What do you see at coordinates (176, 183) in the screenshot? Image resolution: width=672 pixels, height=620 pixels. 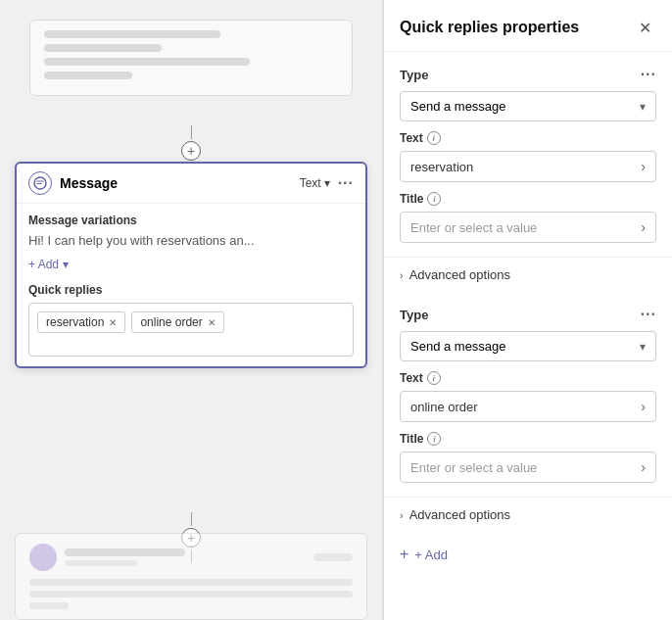 I see `message-card-title: Message` at bounding box center [176, 183].